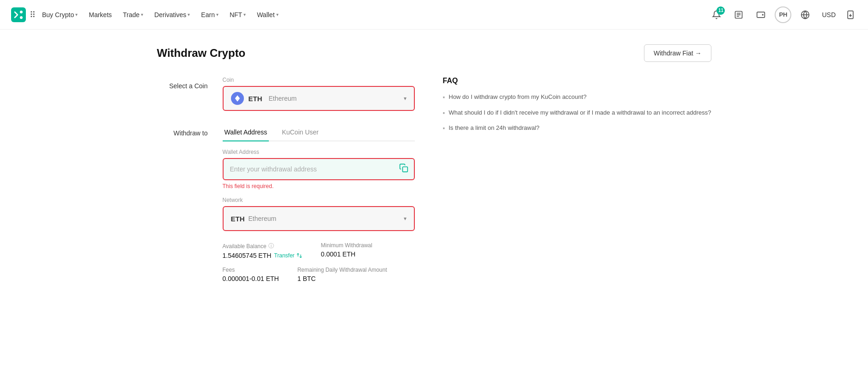 Image resolution: width=868 pixels, height=384 pixels. Describe the element at coordinates (262, 256) in the screenshot. I see `available-balance-value: 1.54605745 ETH Transfer` at that location.